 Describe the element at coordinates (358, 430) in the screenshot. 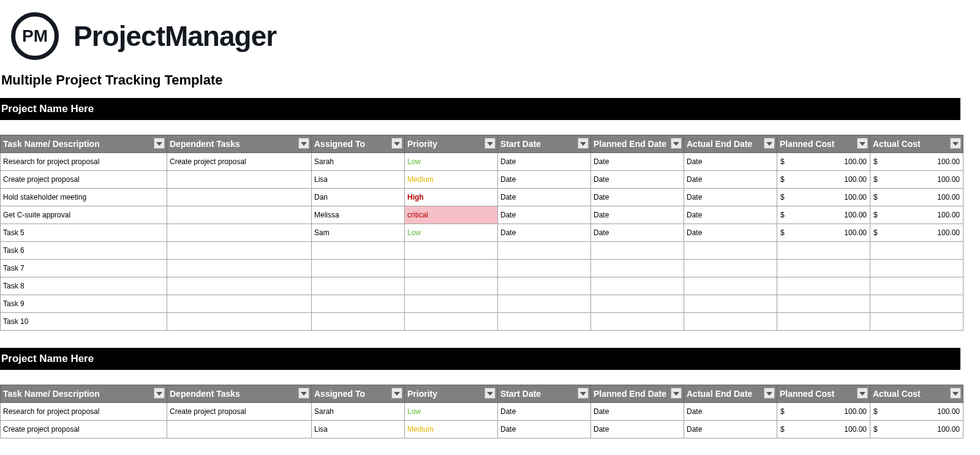

I see `assigned-cell: Lisa` at that location.